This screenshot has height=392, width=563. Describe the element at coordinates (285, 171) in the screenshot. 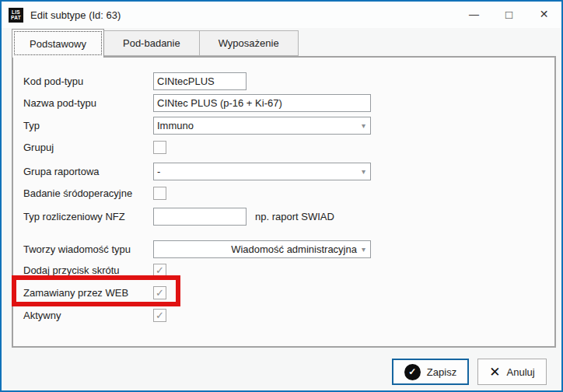

I see `form-row: Grupa raportowa - ▾` at that location.